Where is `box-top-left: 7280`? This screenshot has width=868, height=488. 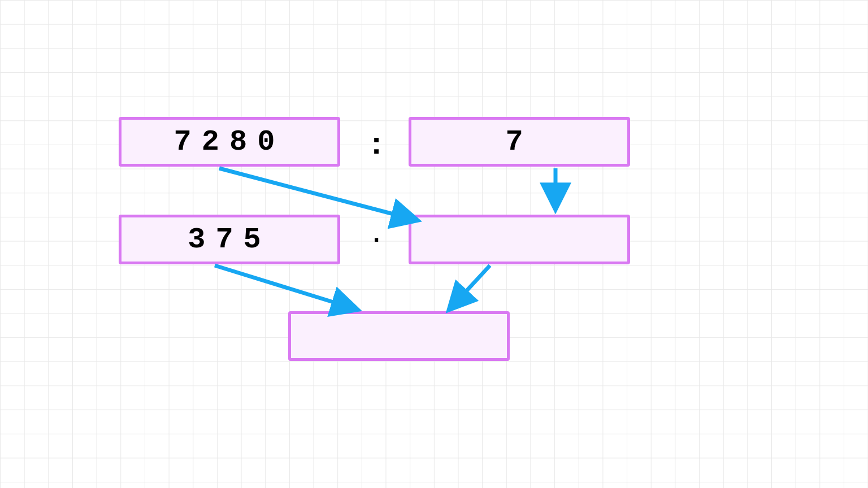 box-top-left: 7280 is located at coordinates (229, 142).